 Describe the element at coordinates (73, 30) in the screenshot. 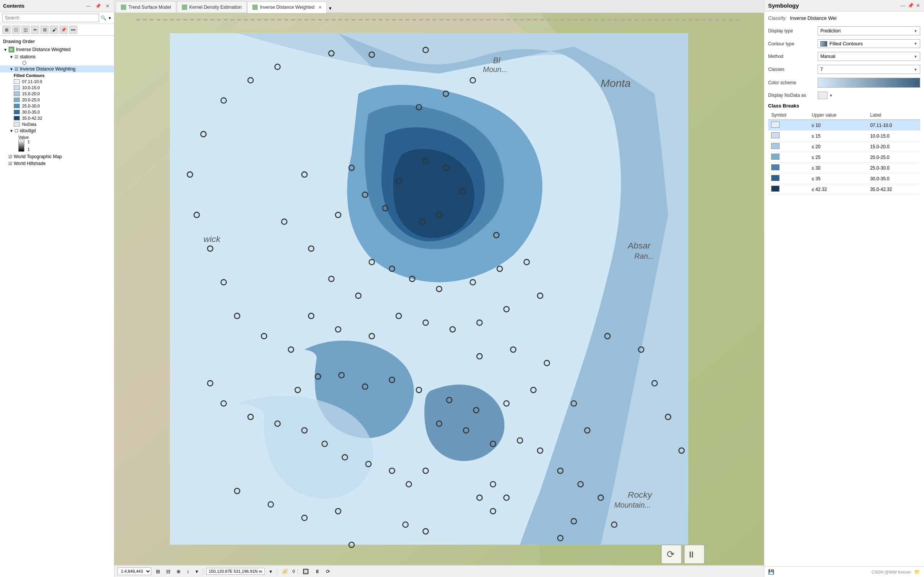

I see `more-icon: •••` at that location.